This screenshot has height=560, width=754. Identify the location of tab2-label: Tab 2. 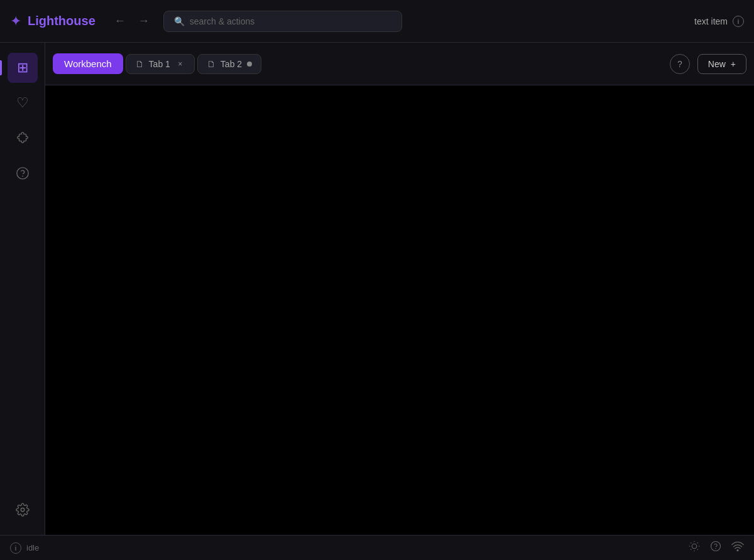
(231, 64).